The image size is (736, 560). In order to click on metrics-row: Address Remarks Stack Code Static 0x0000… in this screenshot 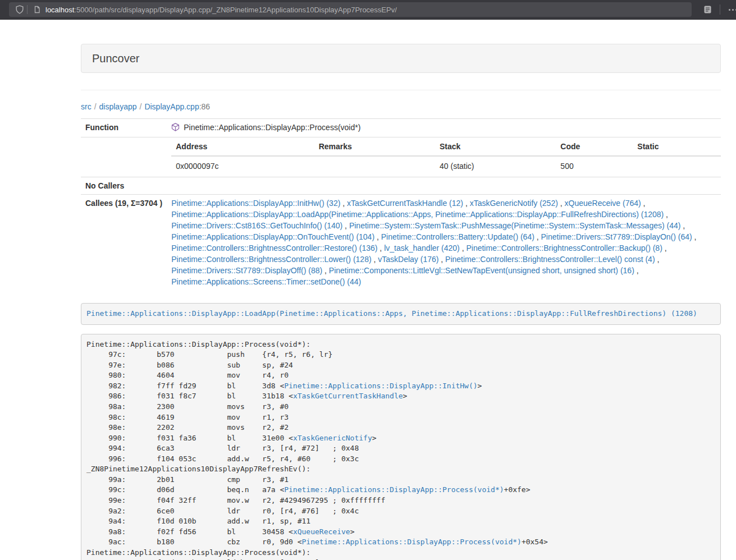, I will do `click(401, 157)`.